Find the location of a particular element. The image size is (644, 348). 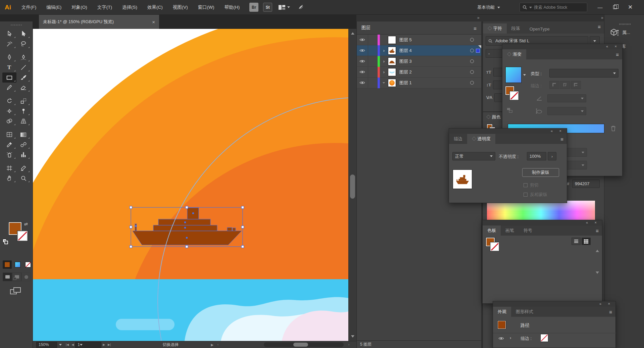

menu-item: 视图(V) is located at coordinates (181, 7).